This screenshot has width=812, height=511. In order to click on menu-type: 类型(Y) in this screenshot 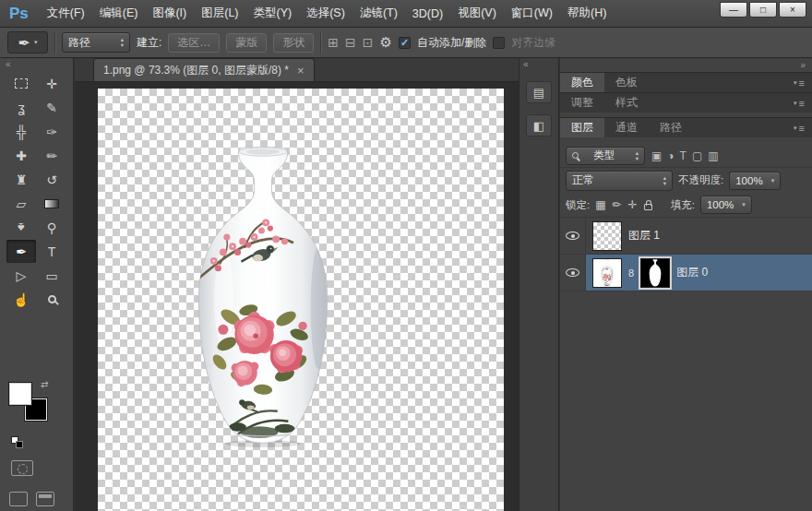, I will do `click(273, 13)`.